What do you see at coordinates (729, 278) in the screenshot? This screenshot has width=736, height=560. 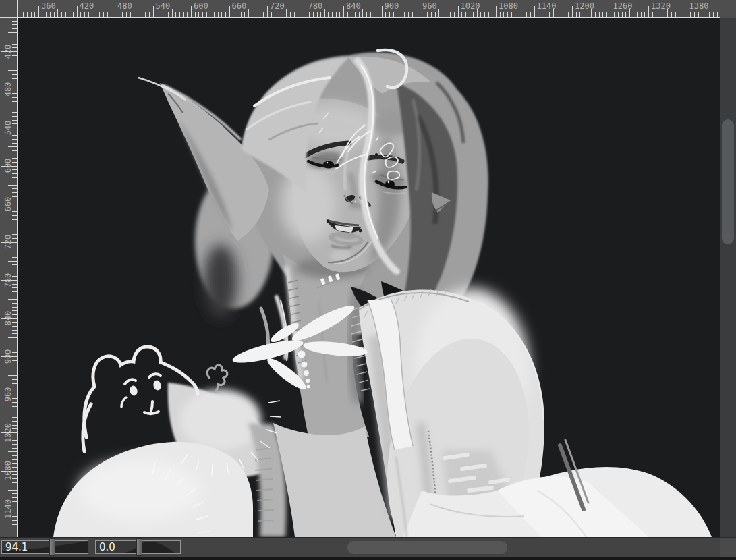 I see `vertical-scrollbar` at bounding box center [729, 278].